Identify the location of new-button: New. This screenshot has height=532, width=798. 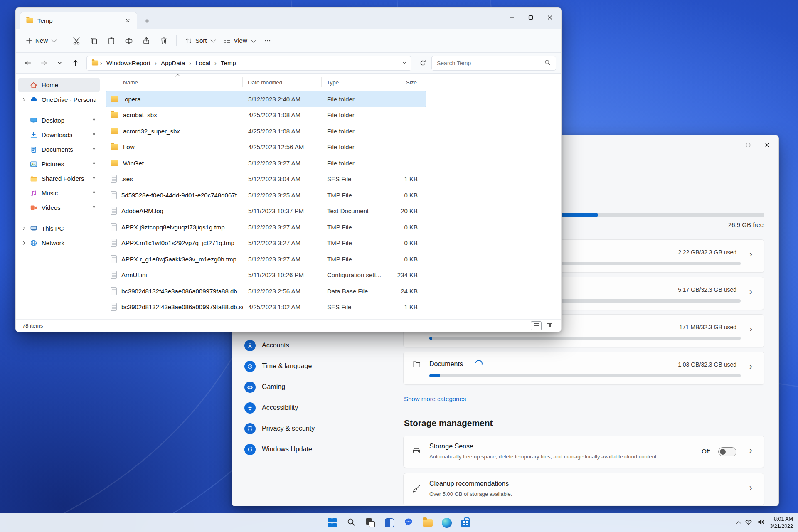
(41, 41).